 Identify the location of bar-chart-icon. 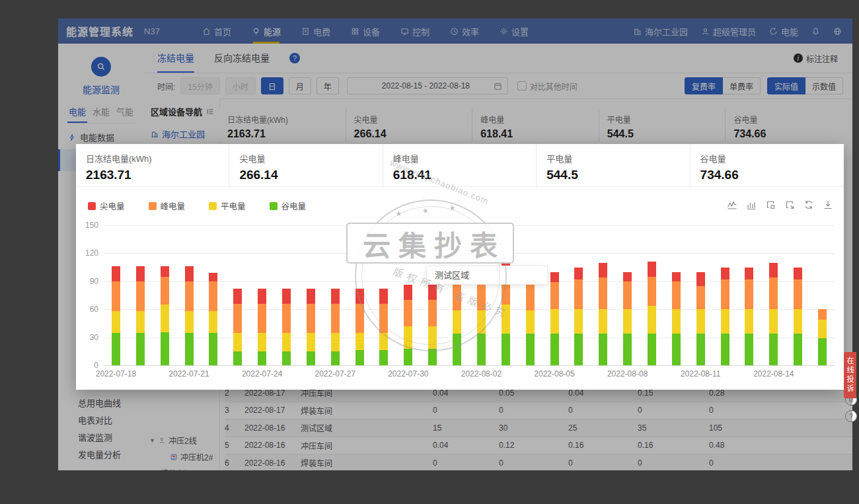
(751, 205).